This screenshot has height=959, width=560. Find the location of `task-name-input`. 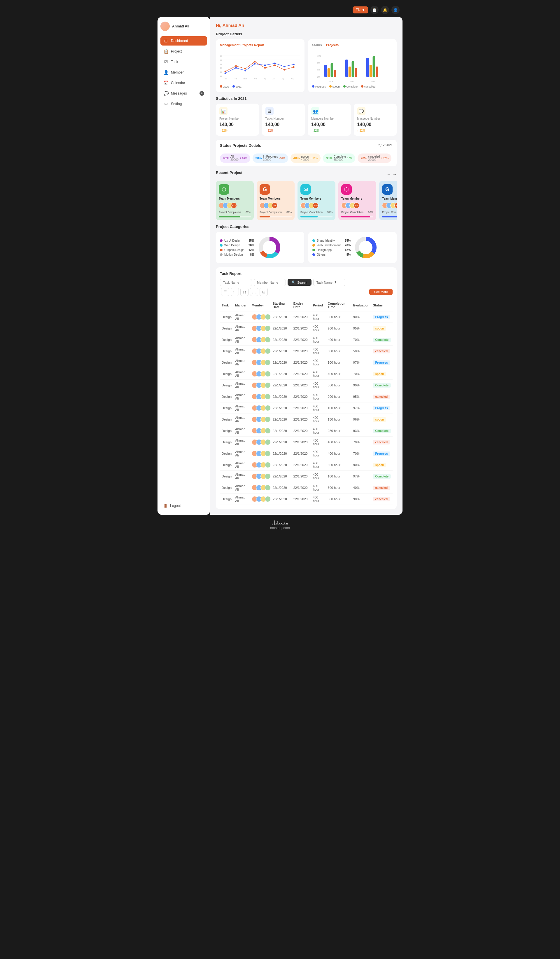

task-name-input is located at coordinates (236, 282).